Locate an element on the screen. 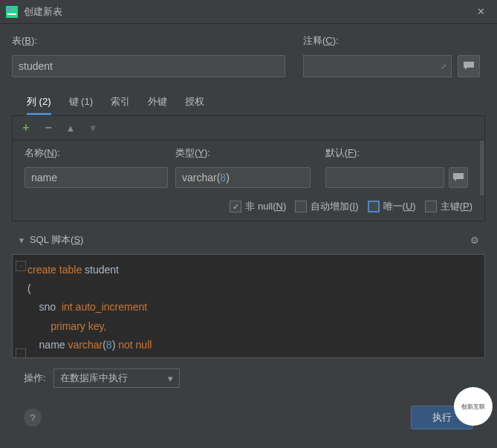  col-name-label: 名称(N): is located at coordinates (97, 153).